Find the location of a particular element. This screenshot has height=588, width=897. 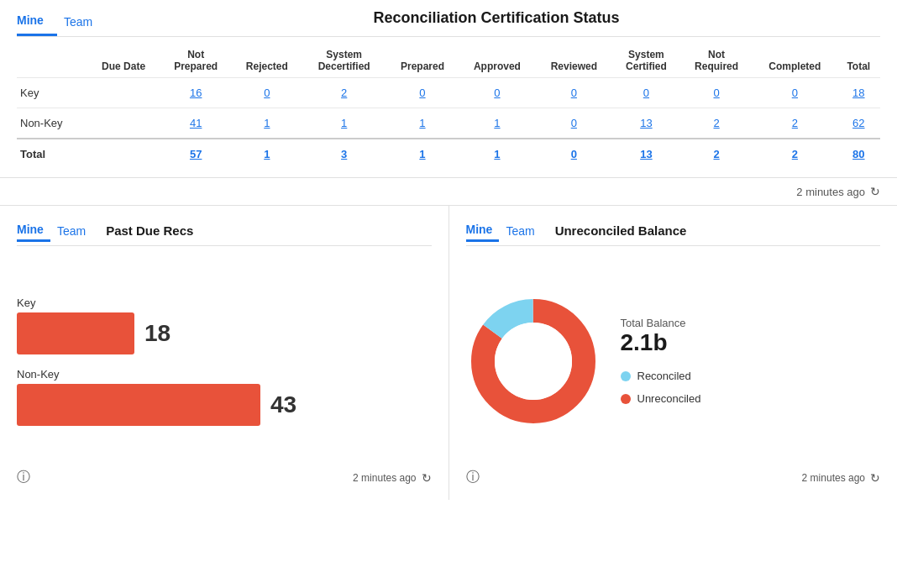

donut-legend: Reconciled Unreconciled is located at coordinates (661, 387).